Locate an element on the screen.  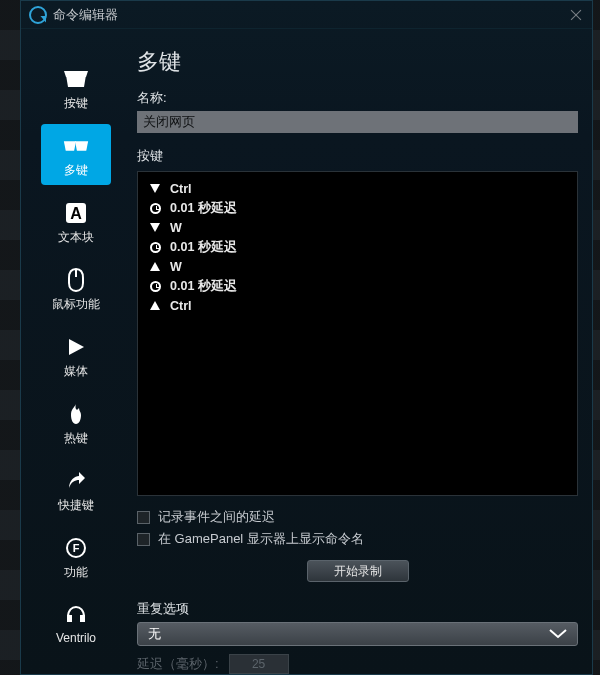
sidebar-item-label: 文本块 is located at coordinates (76, 238).